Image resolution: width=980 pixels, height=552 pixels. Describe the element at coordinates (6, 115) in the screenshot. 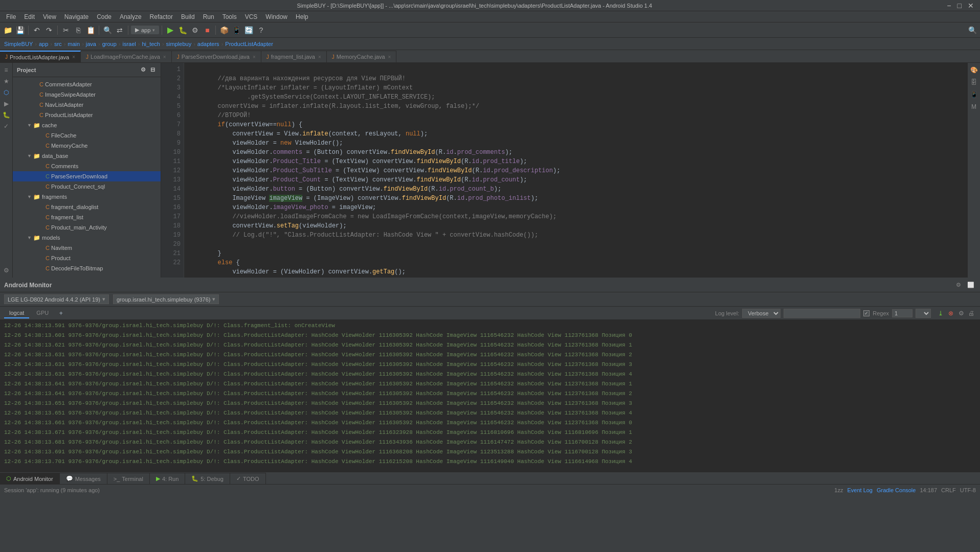

I see `left-icon-debug: 🐛` at that location.